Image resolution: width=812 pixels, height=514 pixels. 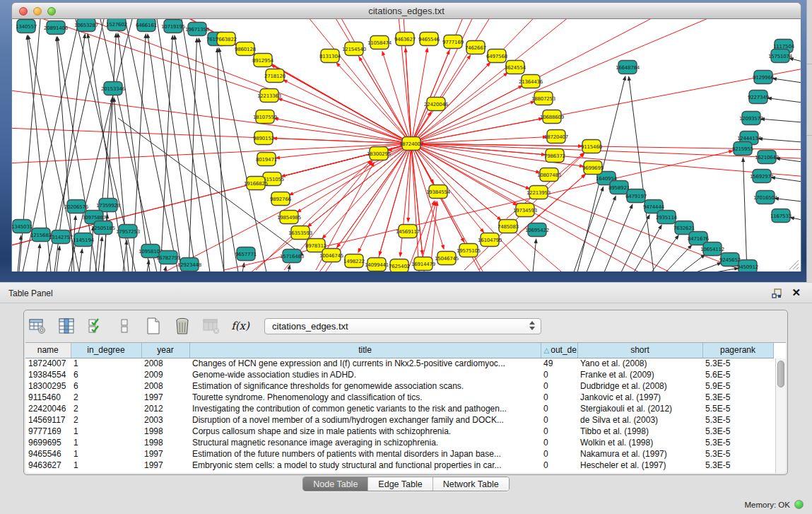 What do you see at coordinates (399, 397) in the screenshot?
I see `table-row: 911546021997Tourette syndrome. Phenomeno…` at bounding box center [399, 397].